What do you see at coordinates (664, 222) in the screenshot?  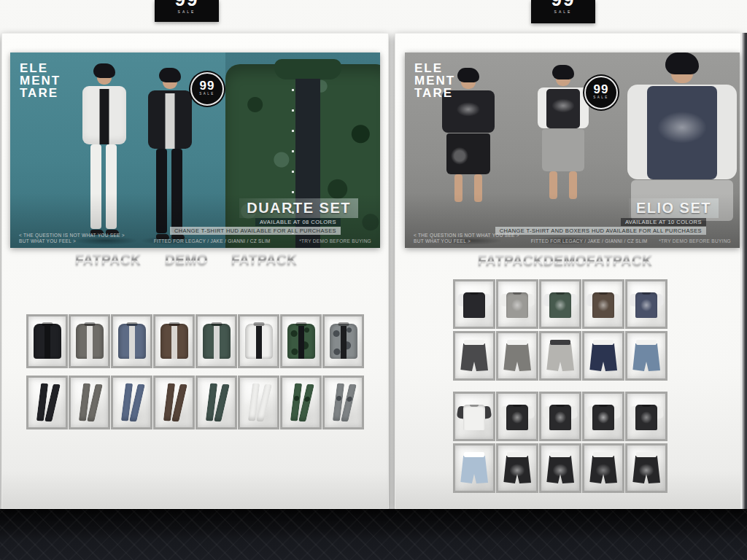 I see `availability-note: AVAILABLE AT 10 COLORS` at bounding box center [664, 222].